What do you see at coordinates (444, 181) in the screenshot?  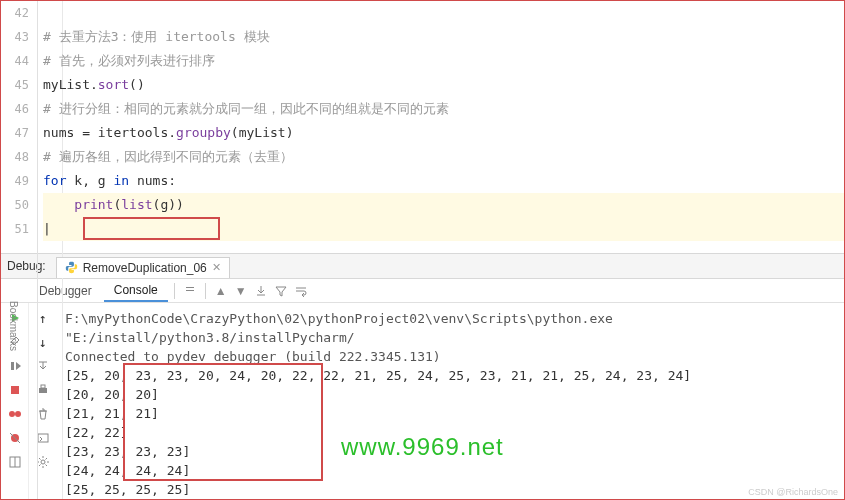 I see `code-line: for k, g in nums:` at bounding box center [444, 181].